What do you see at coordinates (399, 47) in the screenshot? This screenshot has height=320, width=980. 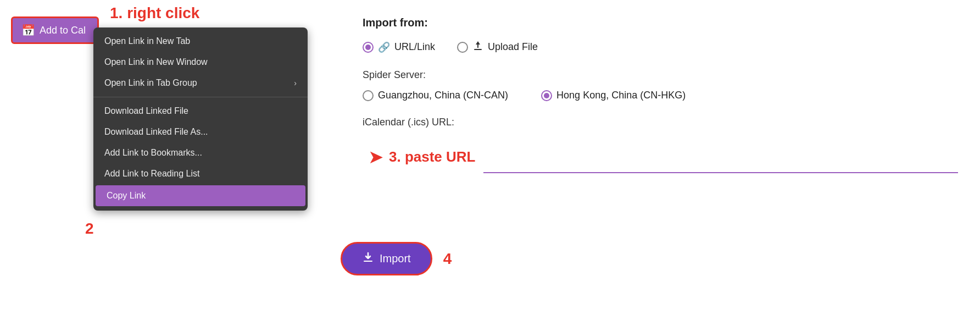 I see `url-link-option: 🔗 URL/Link` at bounding box center [399, 47].